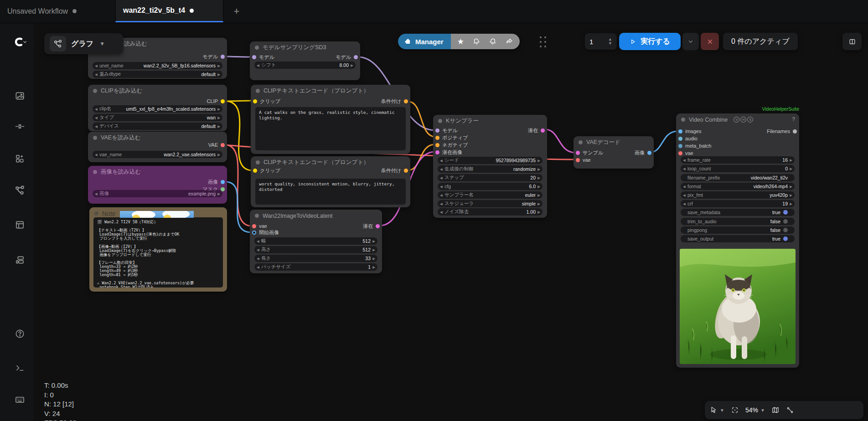 The height and width of the screenshot is (421, 868). What do you see at coordinates (738, 241) in the screenshot?
I see `node-video-combine: Video Combine VHS ? images Filenames aud…` at bounding box center [738, 241].